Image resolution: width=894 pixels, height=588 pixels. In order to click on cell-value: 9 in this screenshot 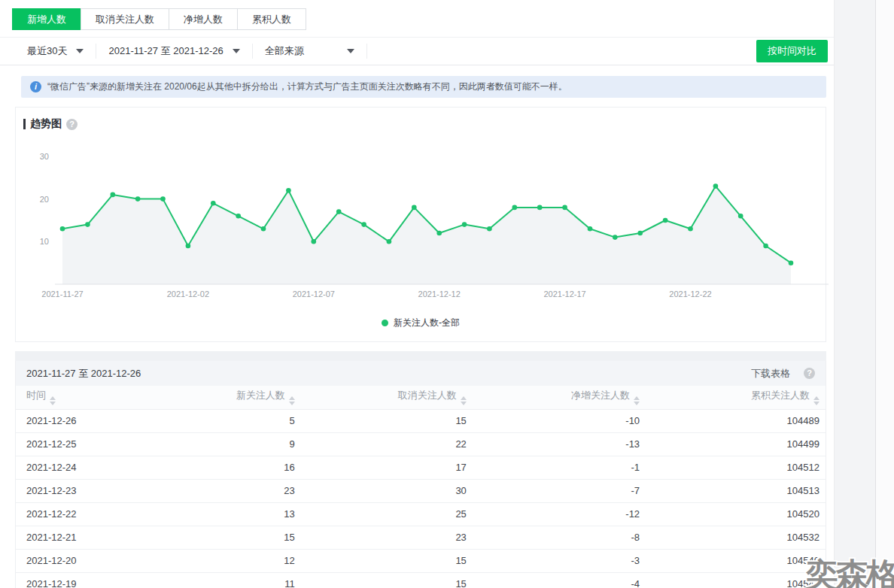, I will do `click(218, 444)`.